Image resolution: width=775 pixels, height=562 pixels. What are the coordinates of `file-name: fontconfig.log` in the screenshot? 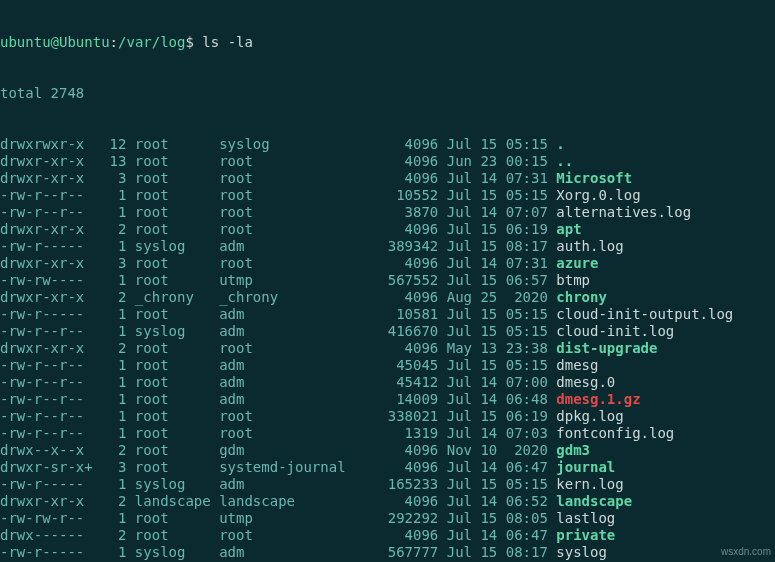 It's located at (615, 433).